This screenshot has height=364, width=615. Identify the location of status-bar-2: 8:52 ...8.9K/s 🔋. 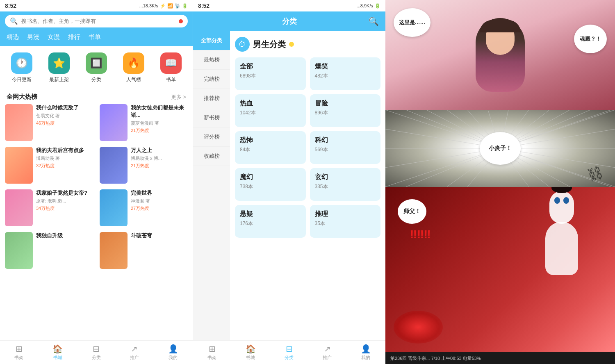
(289, 6).